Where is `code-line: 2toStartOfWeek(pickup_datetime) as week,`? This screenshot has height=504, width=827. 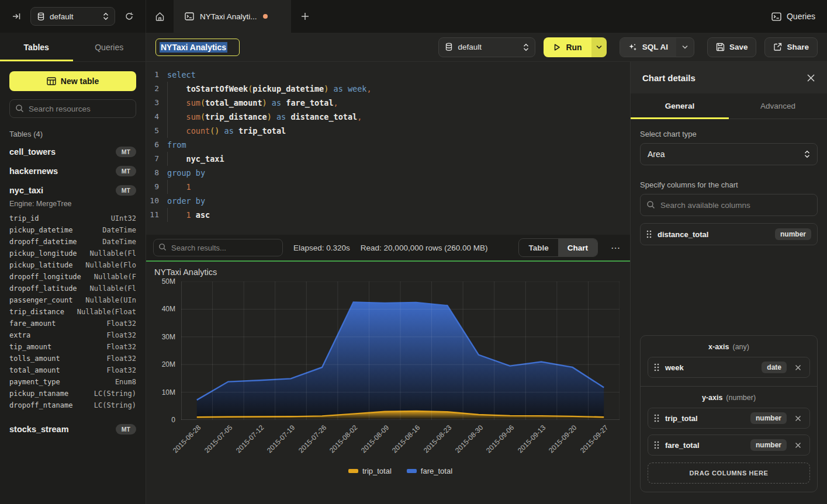 code-line: 2toStartOfWeek(pickup_datetime) as week, is located at coordinates (388, 89).